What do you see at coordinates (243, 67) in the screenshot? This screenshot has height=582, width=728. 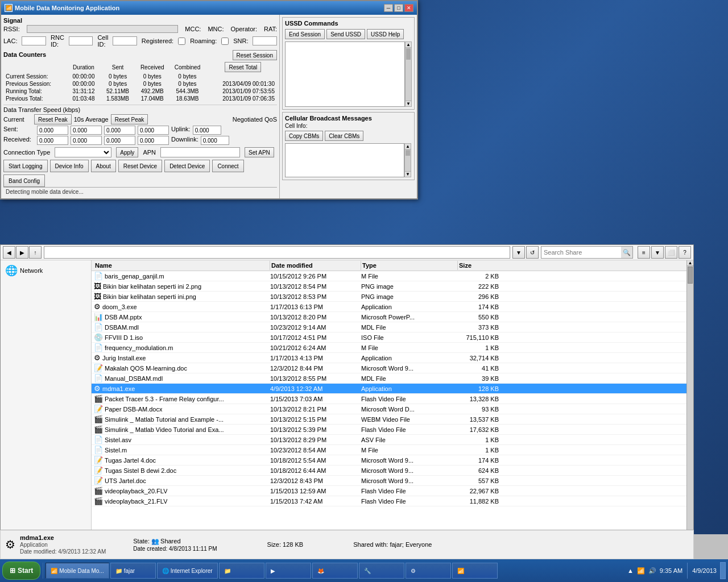 I see `reset-total-button: Reset Total` at bounding box center [243, 67].